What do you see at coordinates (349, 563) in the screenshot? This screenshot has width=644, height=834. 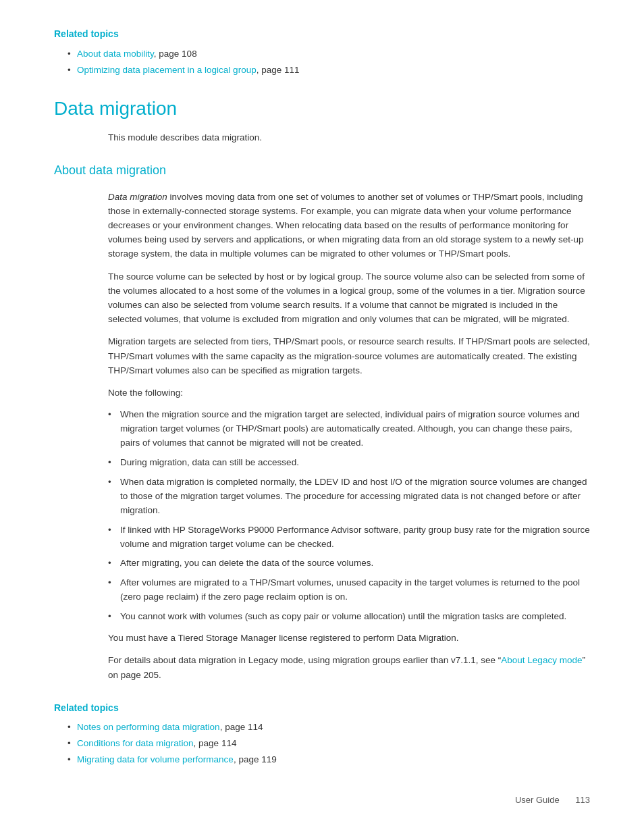 I see `list-item: After migrating, you can delete the data…` at bounding box center [349, 563].